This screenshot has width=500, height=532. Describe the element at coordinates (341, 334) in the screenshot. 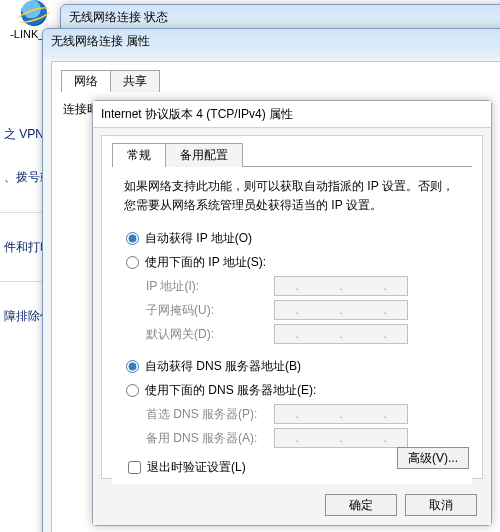

I see `input-default-gateway: ...` at that location.